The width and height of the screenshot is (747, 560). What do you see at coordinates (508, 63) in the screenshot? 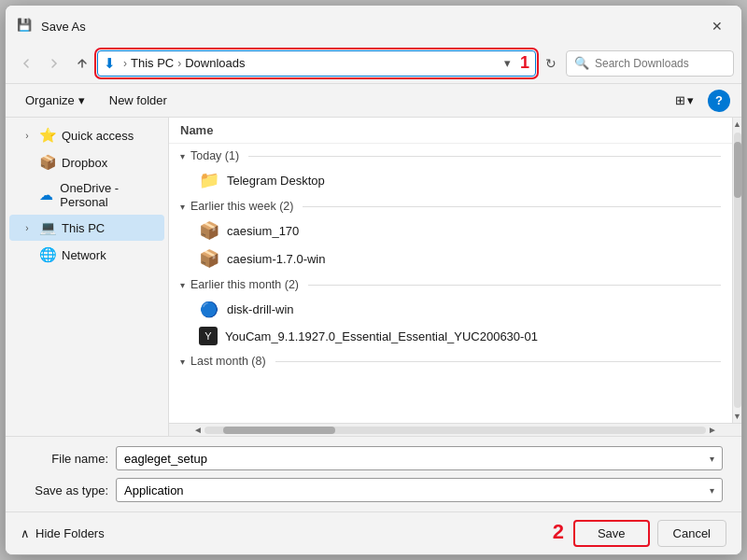
I see `breadcrumb-dropdown-icon: ▾` at bounding box center [508, 63].